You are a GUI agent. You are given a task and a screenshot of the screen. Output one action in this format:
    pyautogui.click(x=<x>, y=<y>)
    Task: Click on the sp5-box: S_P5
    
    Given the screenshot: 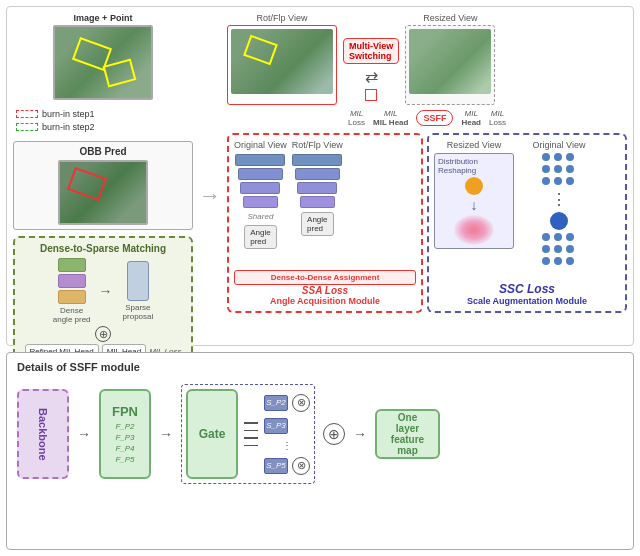 What is the action you would take?
    pyautogui.click(x=276, y=466)
    